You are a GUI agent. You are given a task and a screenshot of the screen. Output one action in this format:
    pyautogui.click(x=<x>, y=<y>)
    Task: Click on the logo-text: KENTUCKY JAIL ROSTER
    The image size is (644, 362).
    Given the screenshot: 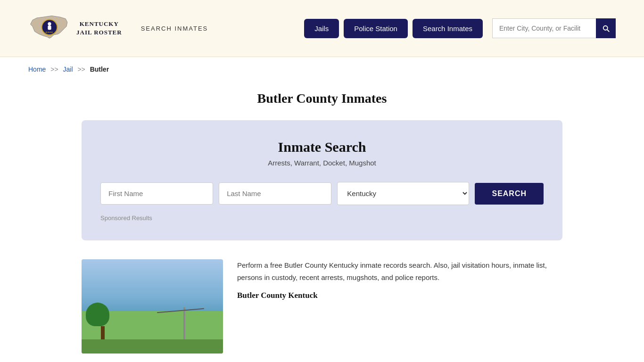 What is the action you would take?
    pyautogui.click(x=99, y=28)
    